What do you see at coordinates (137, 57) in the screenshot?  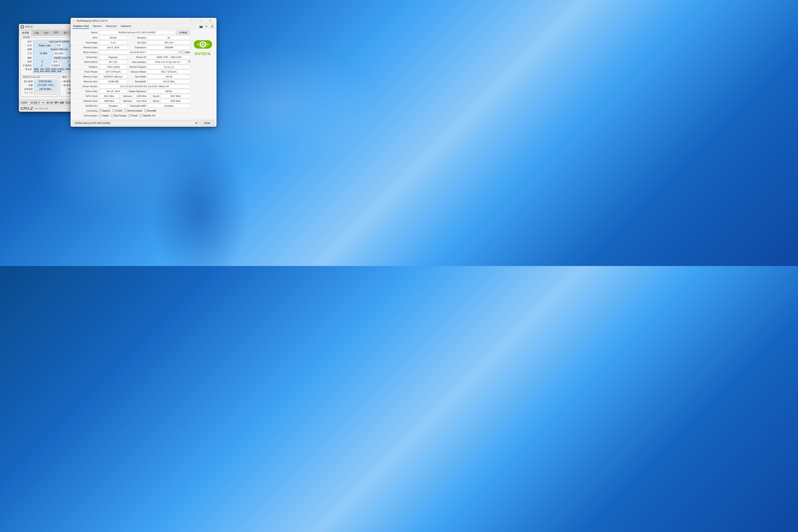 I see `gpuz-device-id-label: Device ID` at bounding box center [137, 57].